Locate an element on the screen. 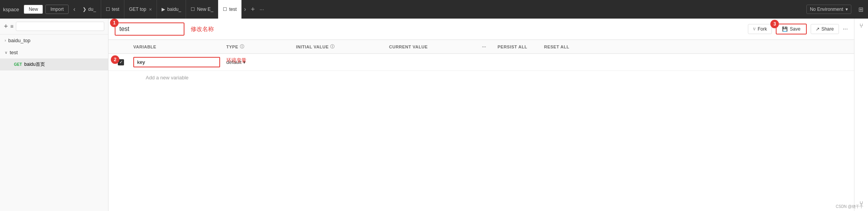 The width and height of the screenshot is (868, 211). tab-baidu-runner-icon: ▶ is located at coordinates (164, 9).